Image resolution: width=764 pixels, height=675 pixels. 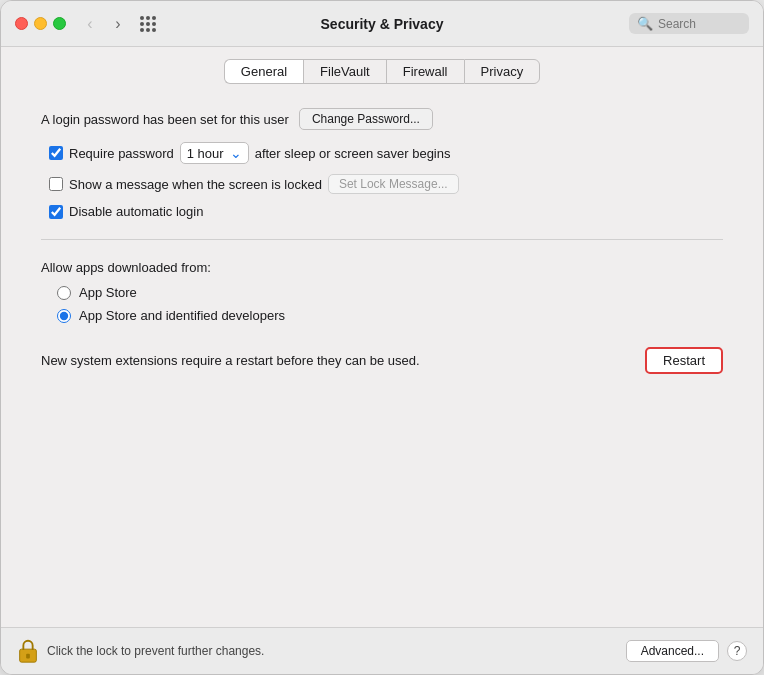 What do you see at coordinates (56, 184) in the screenshot?
I see `show-message-checkbox` at bounding box center [56, 184].